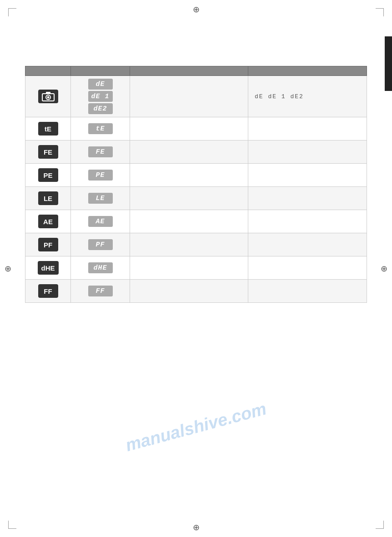  What do you see at coordinates (196, 176) in the screenshot?
I see `table-row: PEPE` at bounding box center [196, 176].